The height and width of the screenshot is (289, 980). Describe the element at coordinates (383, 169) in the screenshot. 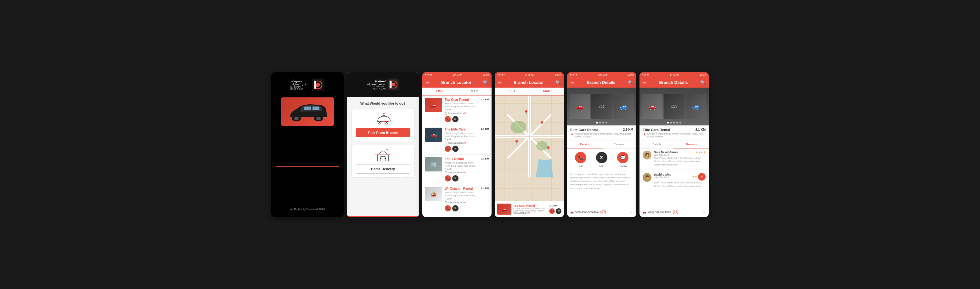

I see `home-delivery-button: Home Delivery` at that location.